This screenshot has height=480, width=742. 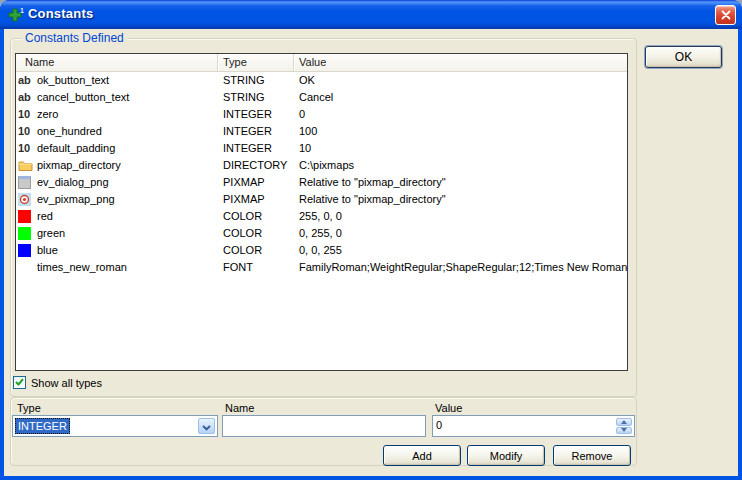 I want to click on column-header-value: Value, so click(x=460, y=62).